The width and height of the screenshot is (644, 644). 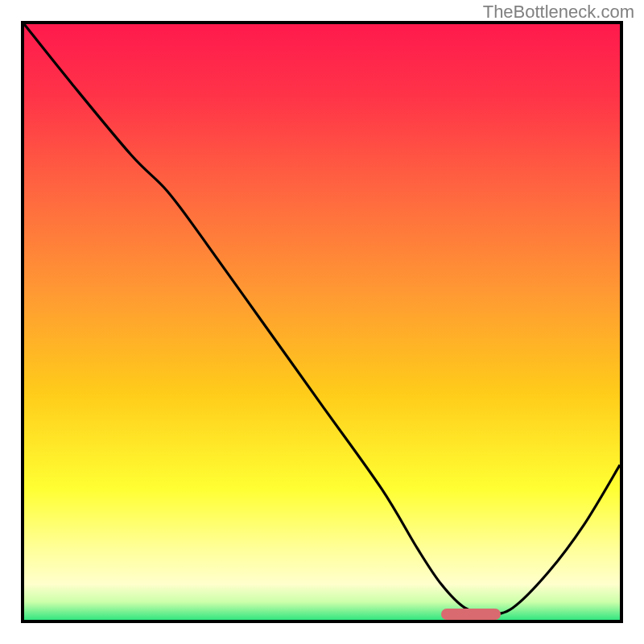 What do you see at coordinates (559, 12) in the screenshot?
I see `watermark-text: TheBottleneck.com` at bounding box center [559, 12].